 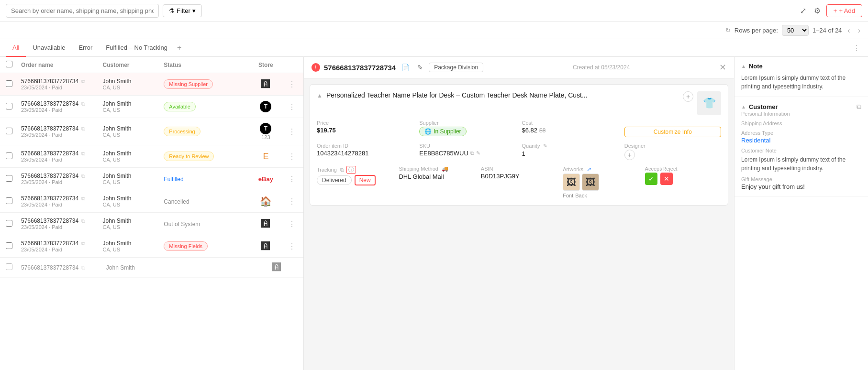 I want to click on customer-note-value: Lorem Ipsum is simply dummy text of the …, so click(x=801, y=164).